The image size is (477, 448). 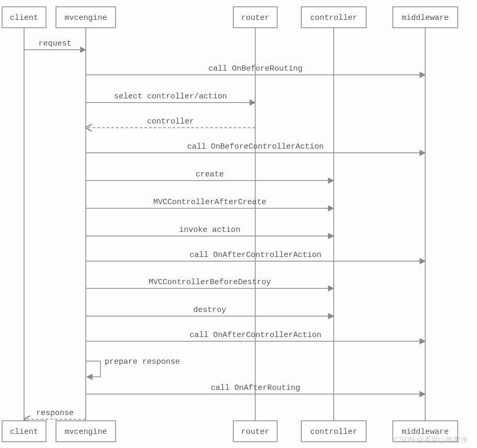 I want to click on message-label: request, so click(x=54, y=44).